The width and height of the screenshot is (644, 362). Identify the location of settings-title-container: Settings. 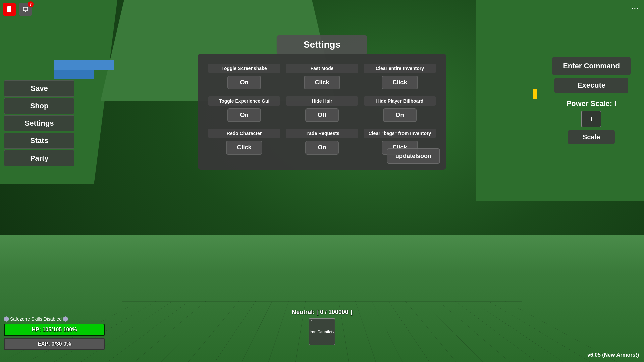
(322, 45).